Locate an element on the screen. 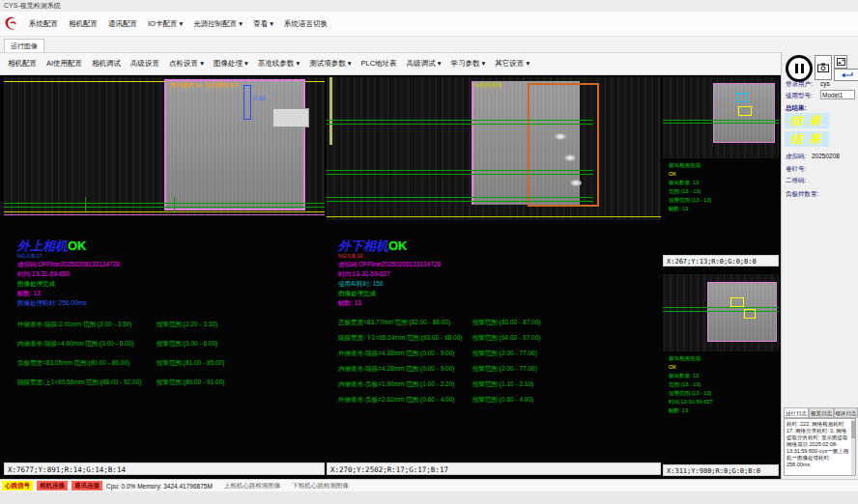 This screenshot has height=504, width=858. model-input is located at coordinates (838, 95).